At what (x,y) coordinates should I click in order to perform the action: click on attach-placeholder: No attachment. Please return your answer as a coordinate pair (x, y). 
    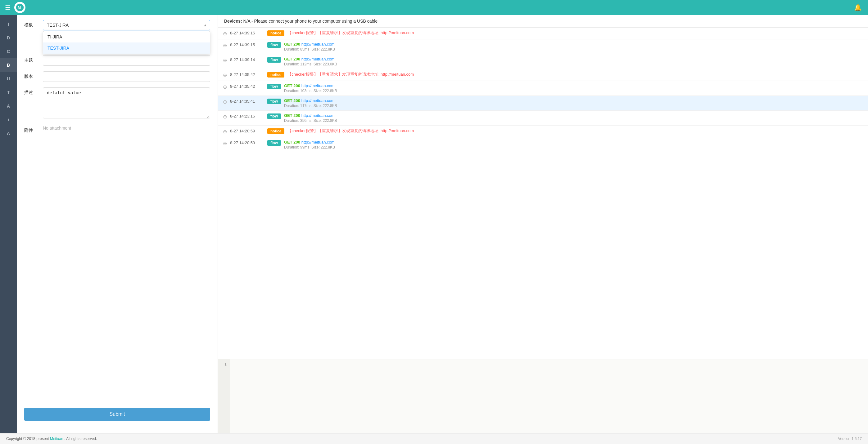
    Looking at the image, I should click on (57, 128).